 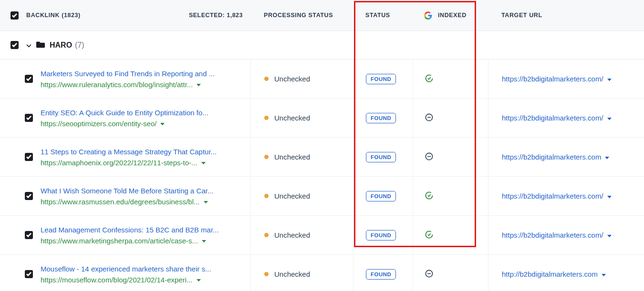 What do you see at coordinates (322, 15) in the screenshot?
I see `table-header: BACKLINK (1823) SELECTED: 1,823 PROCESSI…` at bounding box center [322, 15].